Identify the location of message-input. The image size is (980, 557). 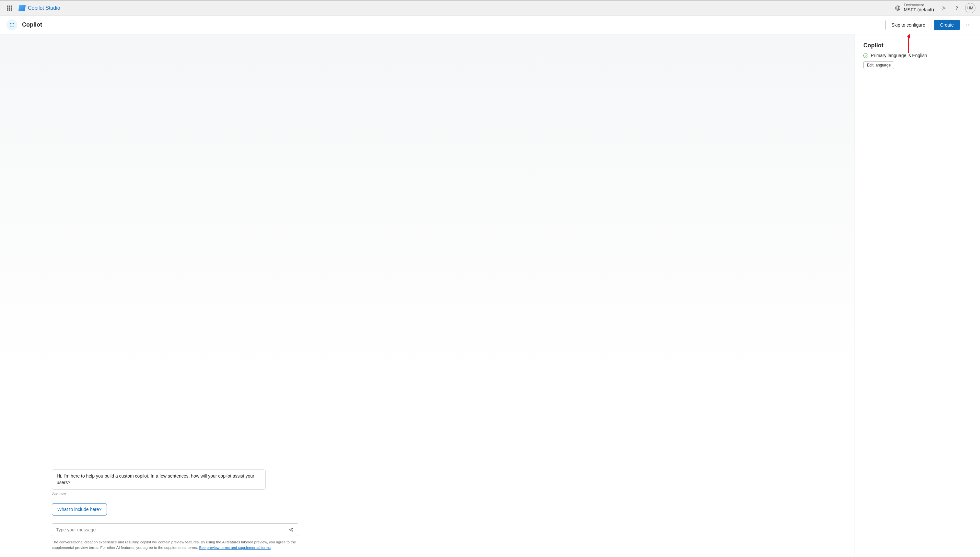
(175, 530).